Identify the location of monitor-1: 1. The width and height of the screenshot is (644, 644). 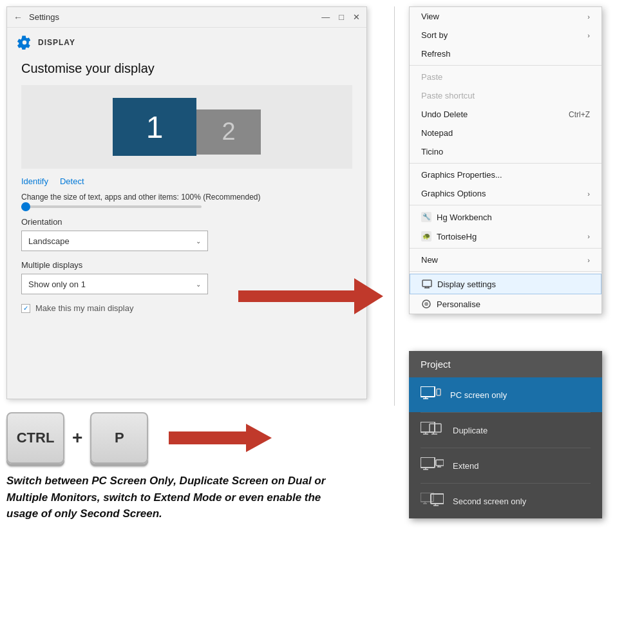
(155, 127).